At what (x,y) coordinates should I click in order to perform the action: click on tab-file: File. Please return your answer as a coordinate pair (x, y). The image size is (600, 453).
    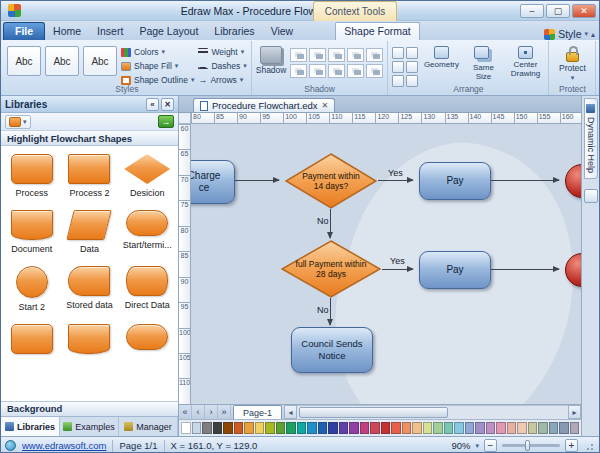
    Looking at the image, I should click on (24, 31).